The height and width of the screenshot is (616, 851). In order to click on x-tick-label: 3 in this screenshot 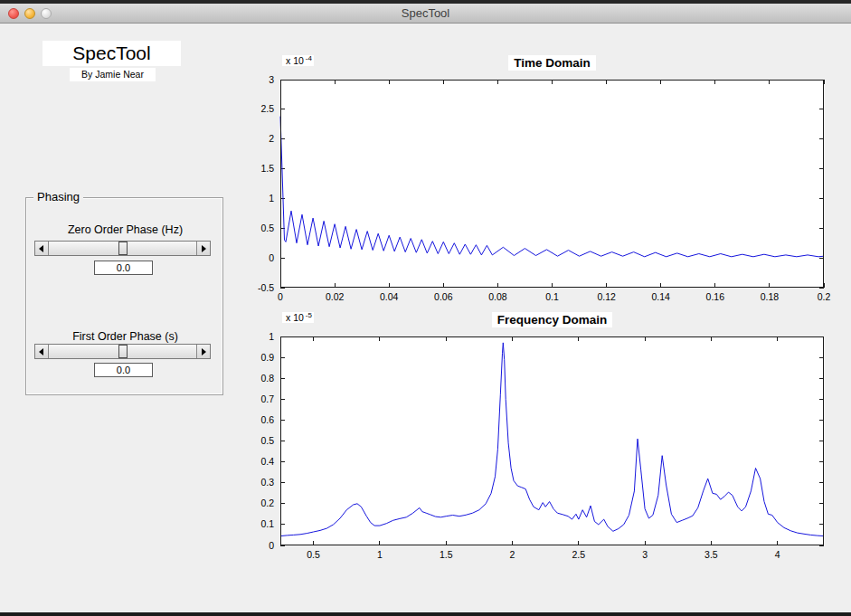, I will do `click(645, 554)`.